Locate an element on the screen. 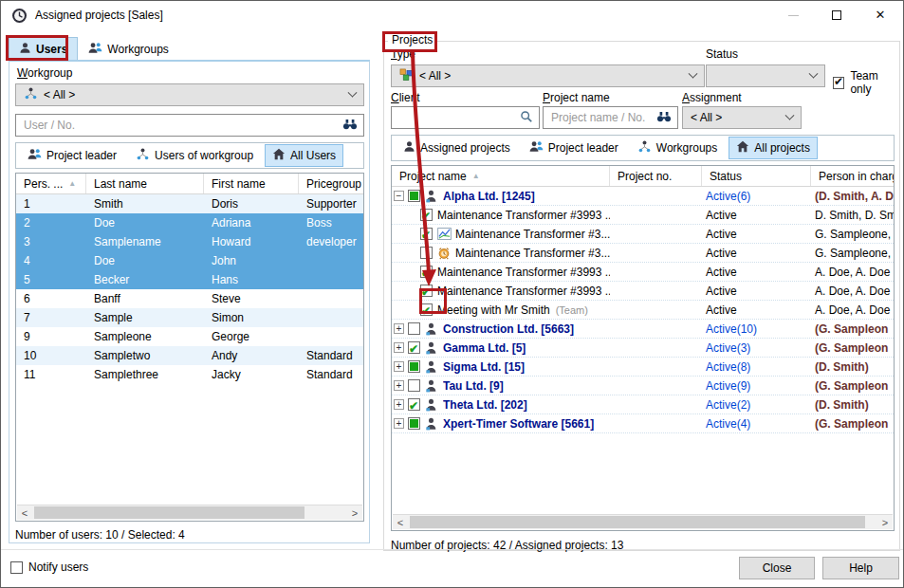 The width and height of the screenshot is (904, 588). collapse-toggle-icon: − is located at coordinates (398, 195).